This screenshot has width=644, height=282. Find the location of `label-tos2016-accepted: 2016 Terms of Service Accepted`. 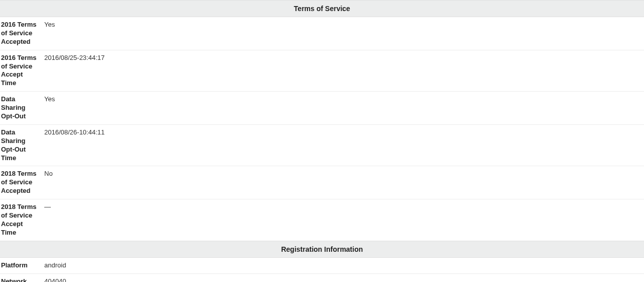

label-tos2016-accepted: 2016 Terms of Service Accepted is located at coordinates (21, 34).